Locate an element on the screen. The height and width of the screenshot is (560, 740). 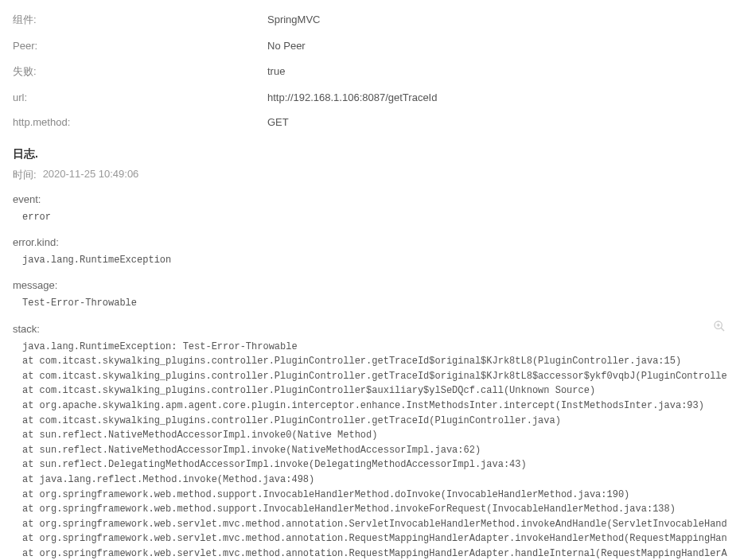
info-row-http-method: http.method: GET is located at coordinates (370, 122).